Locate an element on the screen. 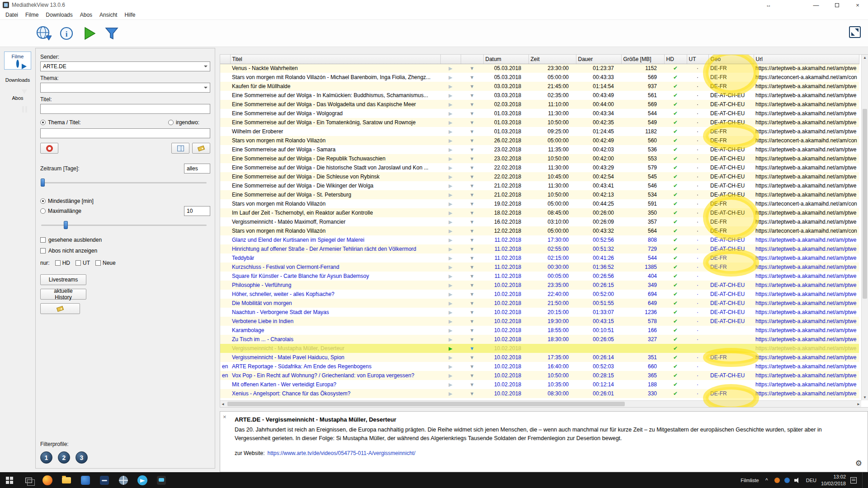 The height and width of the screenshot is (488, 868). table-row: enVox Pop - Ein Recht auf Wohnung? / Gri… is located at coordinates (540, 375).